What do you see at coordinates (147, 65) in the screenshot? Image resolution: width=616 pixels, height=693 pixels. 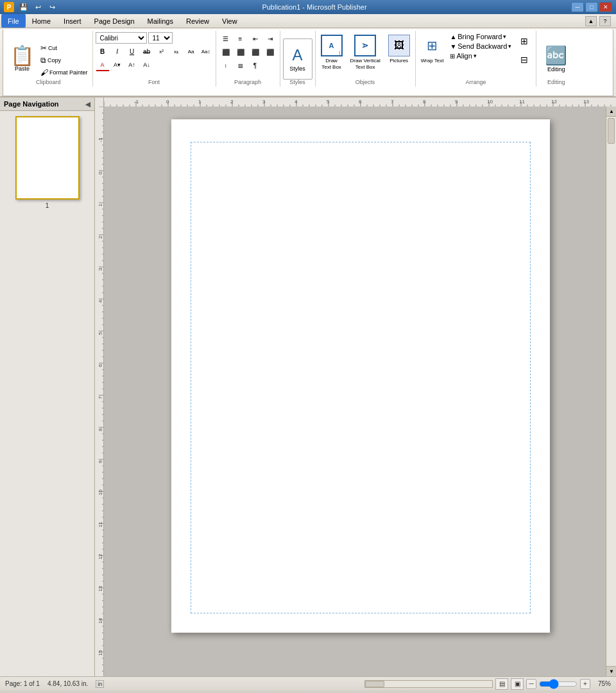 I see `decrease-font-button: A↓` at bounding box center [147, 65].